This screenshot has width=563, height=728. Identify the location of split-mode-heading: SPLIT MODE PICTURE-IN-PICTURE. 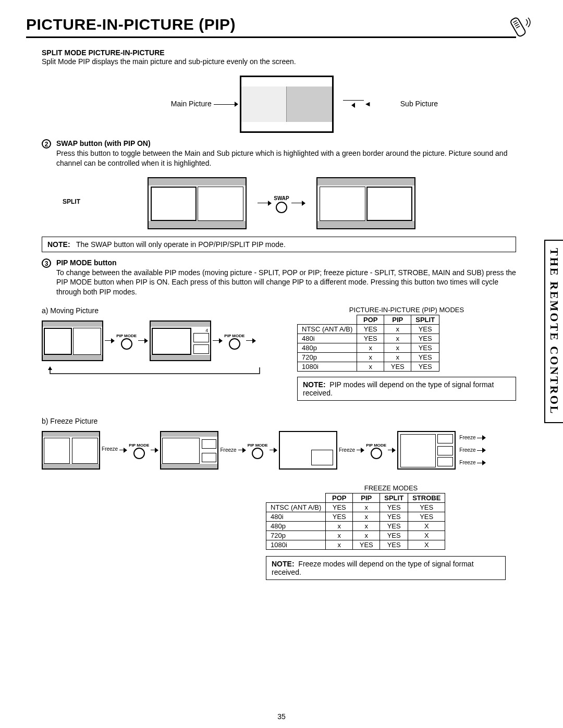
(279, 53).